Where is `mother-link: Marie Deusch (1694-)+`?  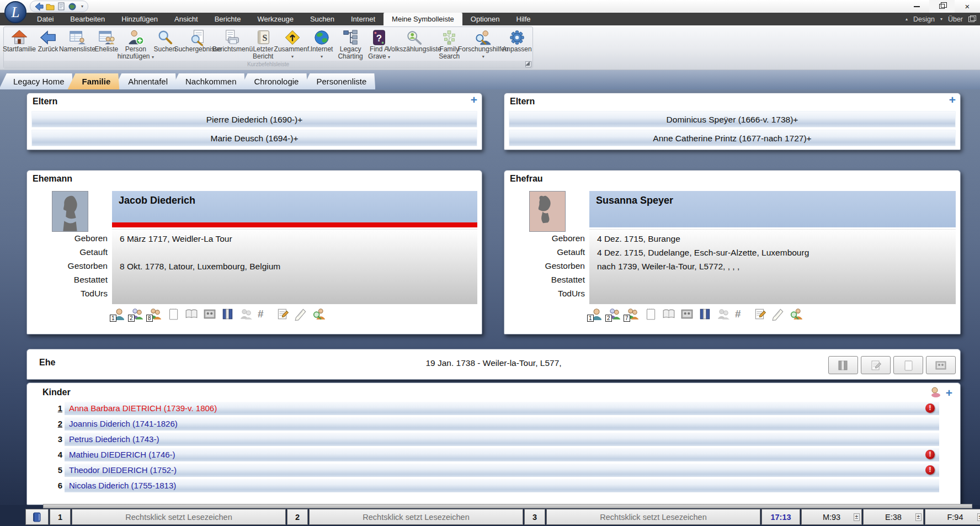
mother-link: Marie Deusch (1694-)+ is located at coordinates (254, 138).